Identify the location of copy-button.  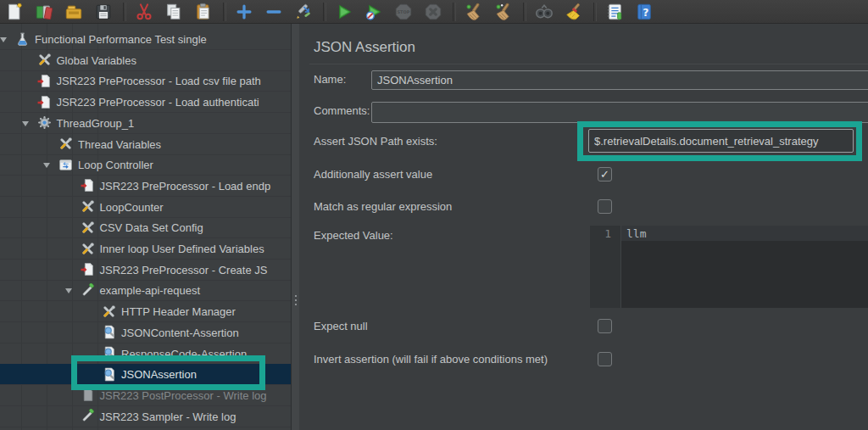
(174, 12).